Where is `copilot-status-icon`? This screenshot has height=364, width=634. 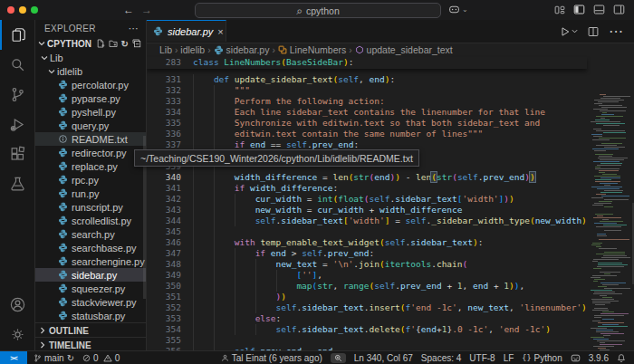 copilot-status-icon is located at coordinates (576, 359).